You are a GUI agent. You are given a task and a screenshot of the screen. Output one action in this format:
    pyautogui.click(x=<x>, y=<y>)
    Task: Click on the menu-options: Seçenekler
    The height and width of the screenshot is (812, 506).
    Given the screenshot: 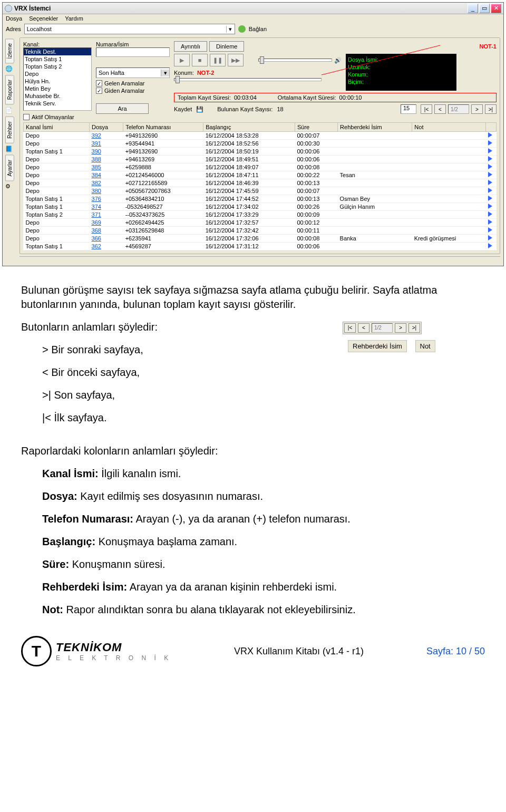 What is the action you would take?
    pyautogui.click(x=43, y=18)
    